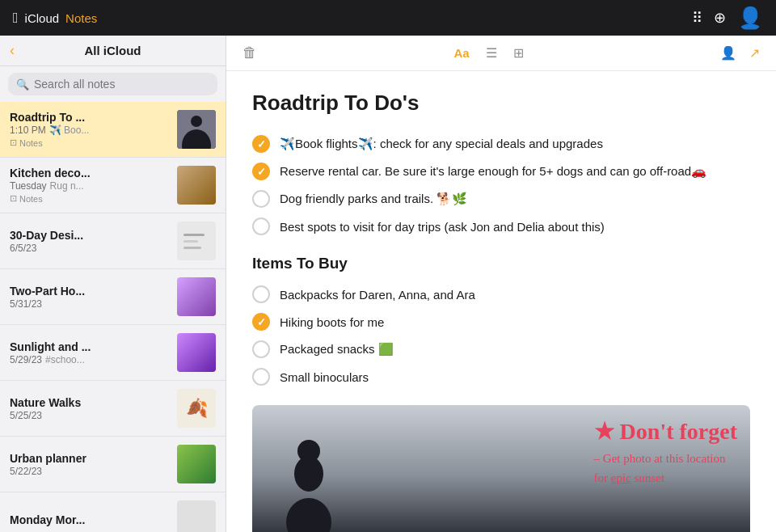 The height and width of the screenshot is (532, 776). Describe the element at coordinates (26, 360) in the screenshot. I see `note-item-date: 5/29/23` at that location.